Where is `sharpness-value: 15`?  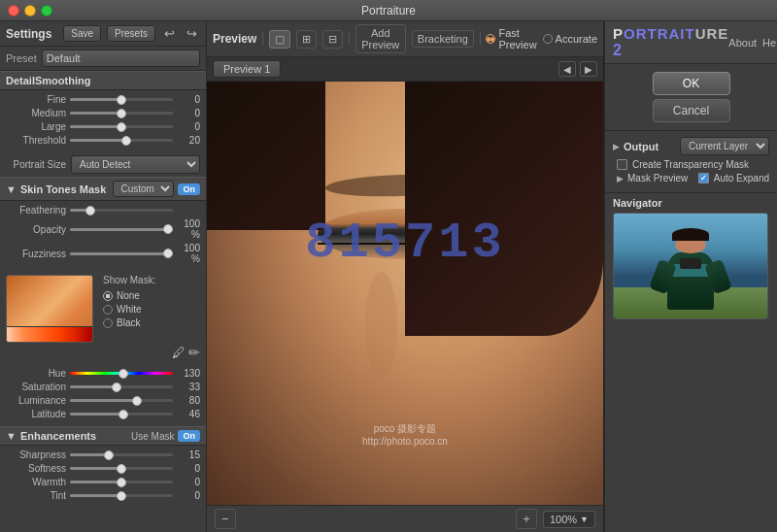 sharpness-value: 15 is located at coordinates (188, 454).